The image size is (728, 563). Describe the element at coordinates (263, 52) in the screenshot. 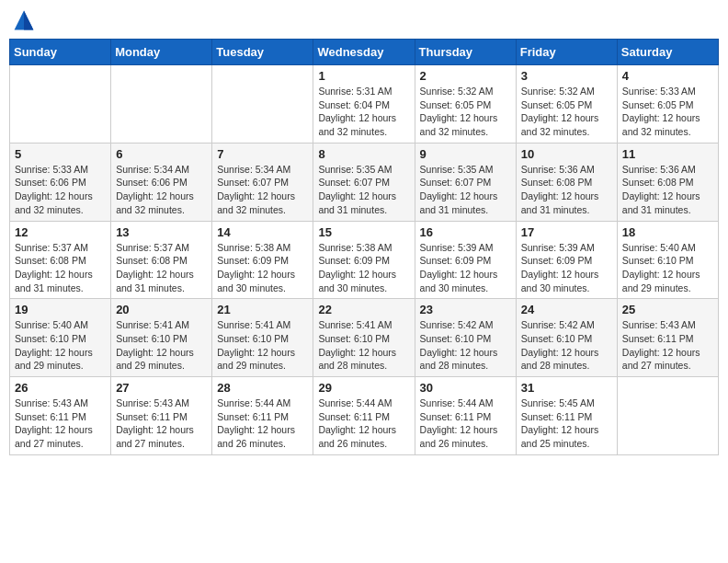

I see `weekday-header-tuesday: Tuesday` at that location.